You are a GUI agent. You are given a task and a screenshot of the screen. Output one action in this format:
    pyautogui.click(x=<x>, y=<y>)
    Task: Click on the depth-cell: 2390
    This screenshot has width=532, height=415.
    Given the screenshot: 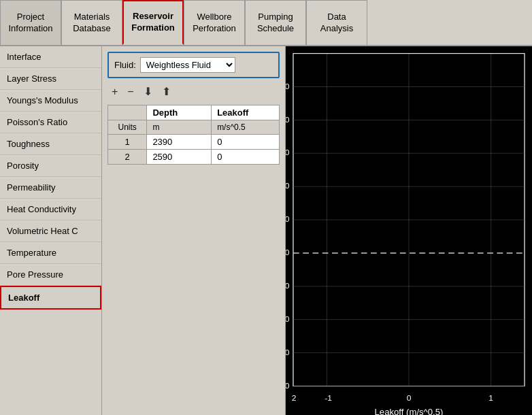 What is the action you would take?
    pyautogui.click(x=180, y=142)
    